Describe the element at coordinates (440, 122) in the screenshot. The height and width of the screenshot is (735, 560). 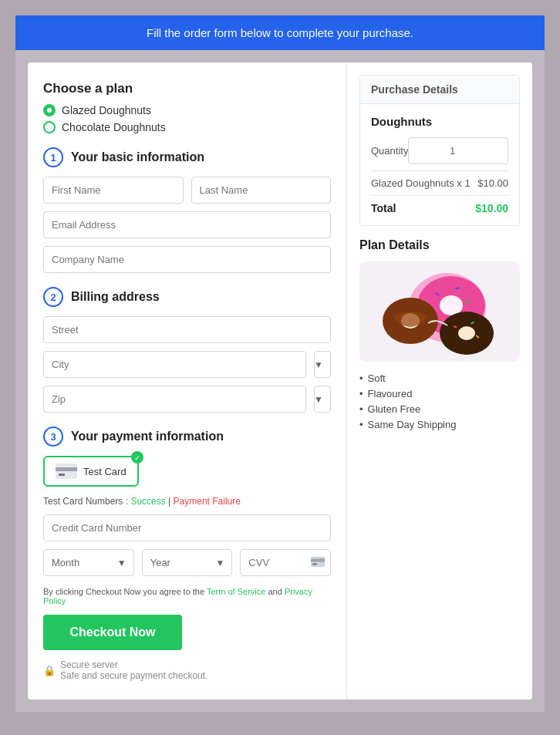
I see `product-name: Doughnuts` at that location.